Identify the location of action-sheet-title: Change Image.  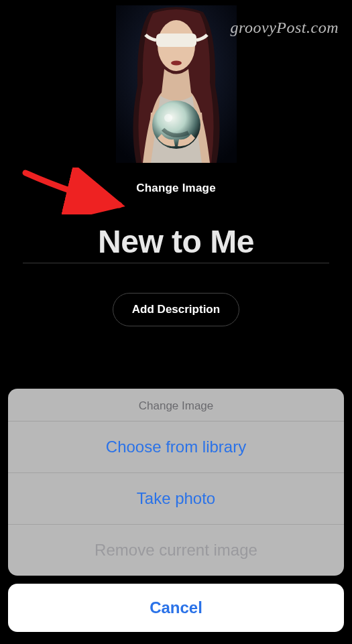
(176, 405).